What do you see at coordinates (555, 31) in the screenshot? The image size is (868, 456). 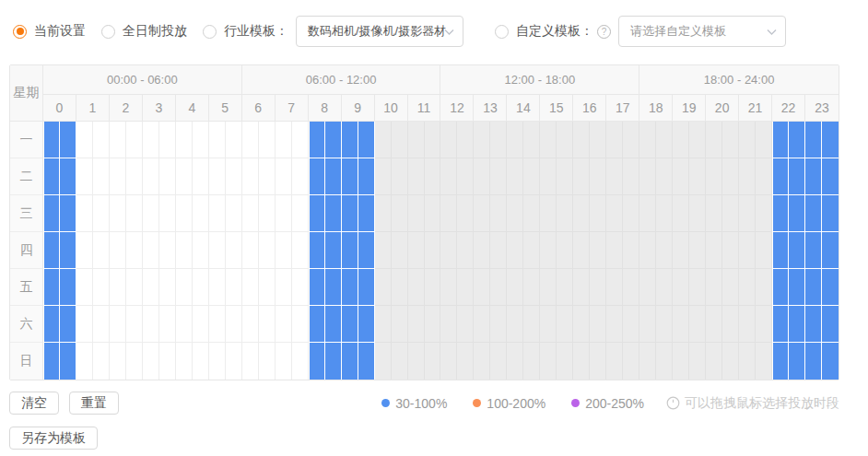 I see `radio-label: 自定义模板：` at bounding box center [555, 31].